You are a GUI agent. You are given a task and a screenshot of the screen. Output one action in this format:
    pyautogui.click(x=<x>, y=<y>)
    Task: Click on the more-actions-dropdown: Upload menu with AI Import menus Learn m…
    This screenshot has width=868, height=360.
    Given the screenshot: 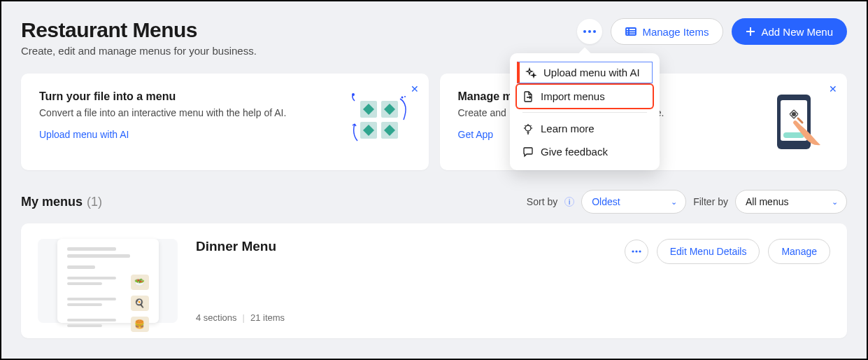 What is the action you would take?
    pyautogui.click(x=585, y=112)
    